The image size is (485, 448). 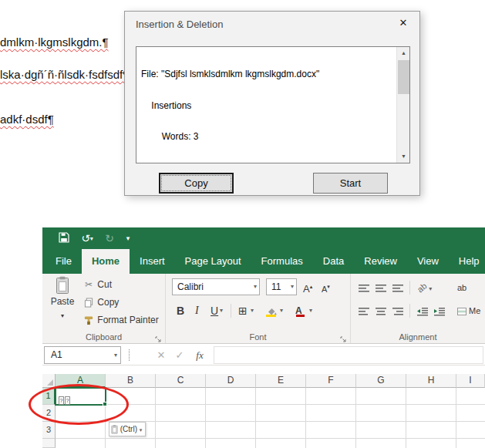 I want to click on cell-a1-selected: ??, so click(x=80, y=396).